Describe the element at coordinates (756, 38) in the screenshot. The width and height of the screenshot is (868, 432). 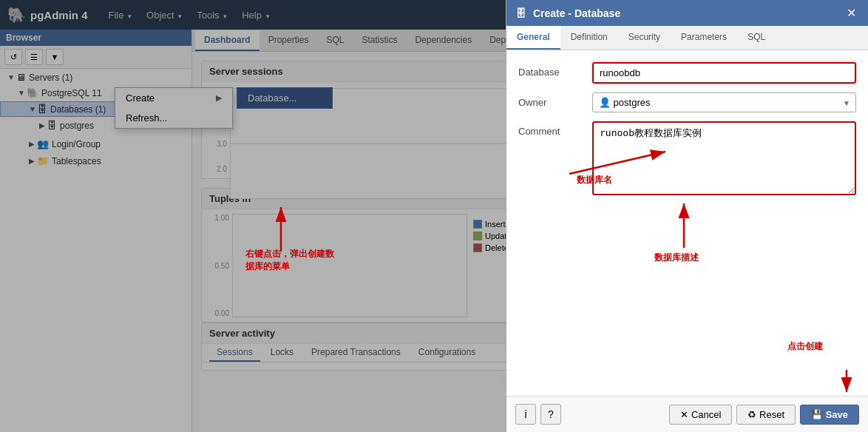
I see `modal-tab-sql: SQL` at that location.